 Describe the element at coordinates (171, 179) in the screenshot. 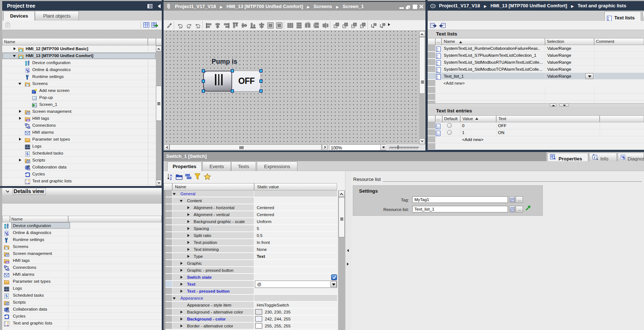

I see `svg-text: Z` at that location.